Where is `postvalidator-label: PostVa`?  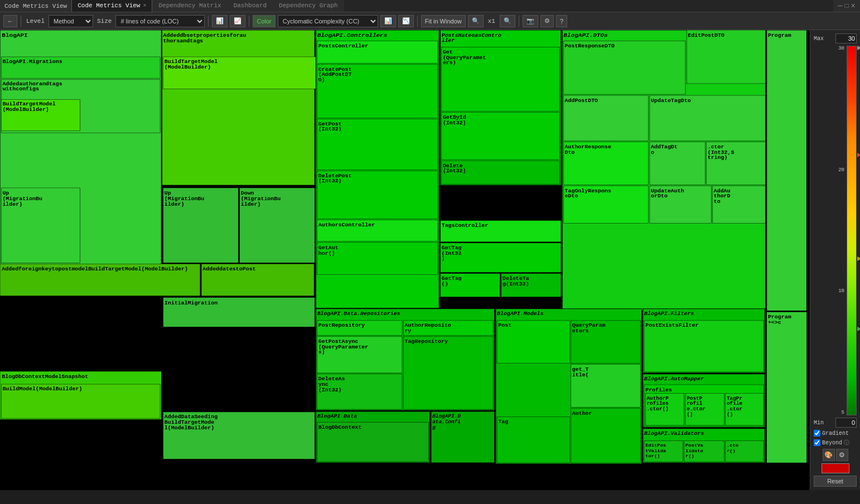 postvalidator-label: PostVa is located at coordinates (694, 445).